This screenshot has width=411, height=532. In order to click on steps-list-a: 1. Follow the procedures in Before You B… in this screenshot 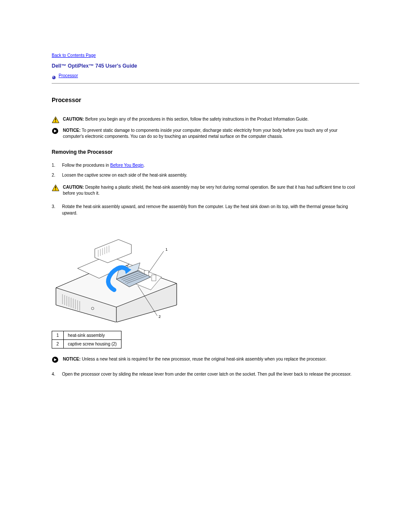, I will do `click(206, 170)`.